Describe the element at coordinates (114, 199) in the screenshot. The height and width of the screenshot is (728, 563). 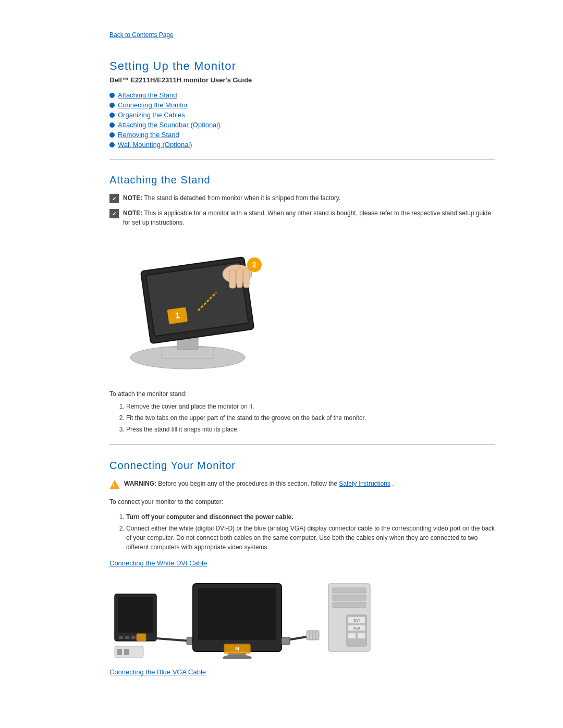
I see `note-icon-1: ✓` at that location.